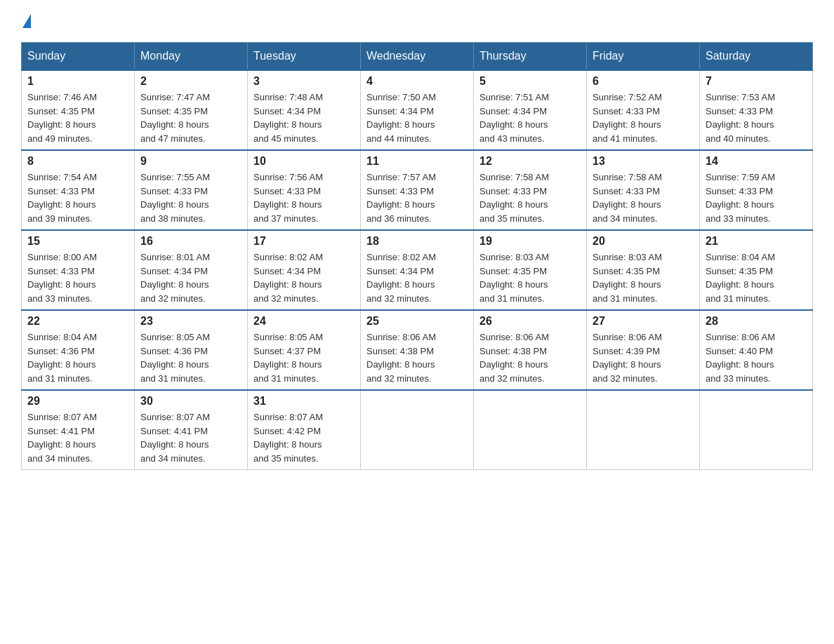 This screenshot has height=644, width=834. Describe the element at coordinates (191, 278) in the screenshot. I see `day-info: Sunrise: 8:01 AM Sunset: 4:34 PM Dayligh…` at that location.